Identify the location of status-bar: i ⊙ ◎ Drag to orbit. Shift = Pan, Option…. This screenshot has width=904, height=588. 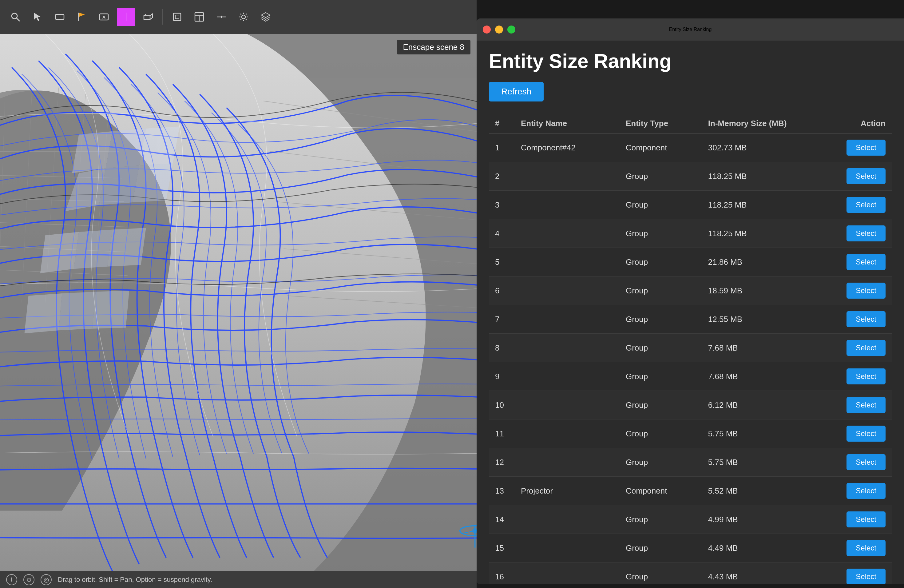
(239, 580).